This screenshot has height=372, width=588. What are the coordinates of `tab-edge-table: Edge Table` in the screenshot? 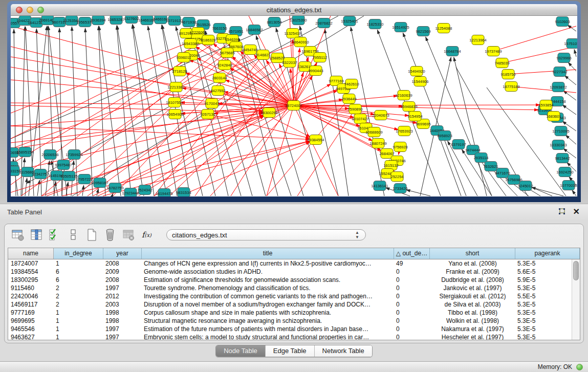 It's located at (290, 351).